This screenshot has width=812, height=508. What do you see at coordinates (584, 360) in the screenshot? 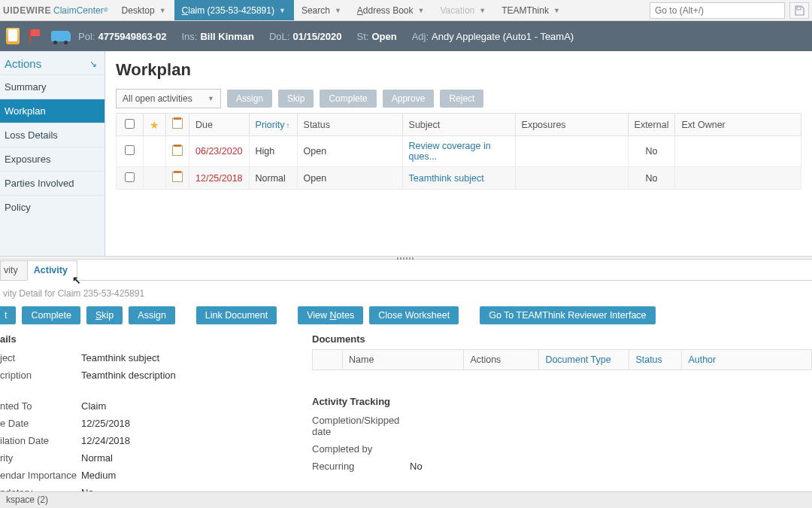
I see `doccol-doctype: Document Type` at bounding box center [584, 360].